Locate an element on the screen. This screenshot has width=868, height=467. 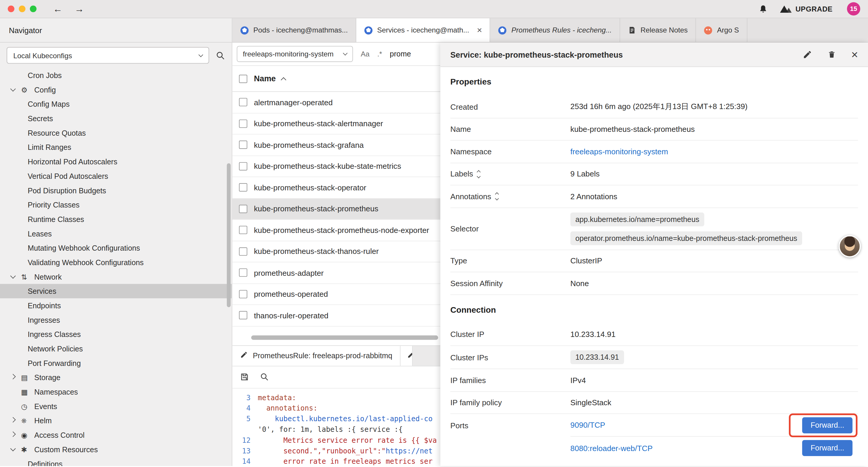
sidebar-item-limit-ranges: Limit Ranges is located at coordinates (116, 147).